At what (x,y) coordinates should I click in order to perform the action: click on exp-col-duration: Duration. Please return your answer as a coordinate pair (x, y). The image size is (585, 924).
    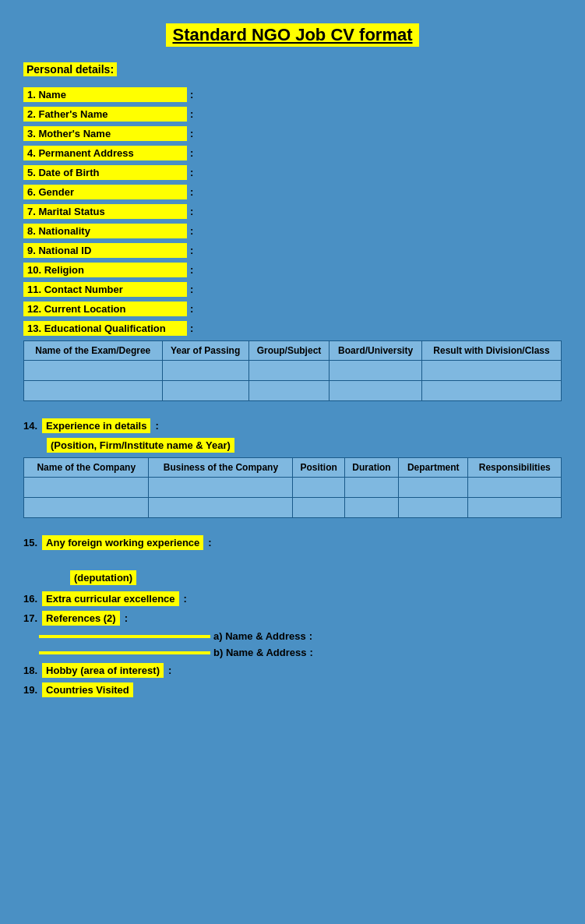
    Looking at the image, I should click on (371, 467).